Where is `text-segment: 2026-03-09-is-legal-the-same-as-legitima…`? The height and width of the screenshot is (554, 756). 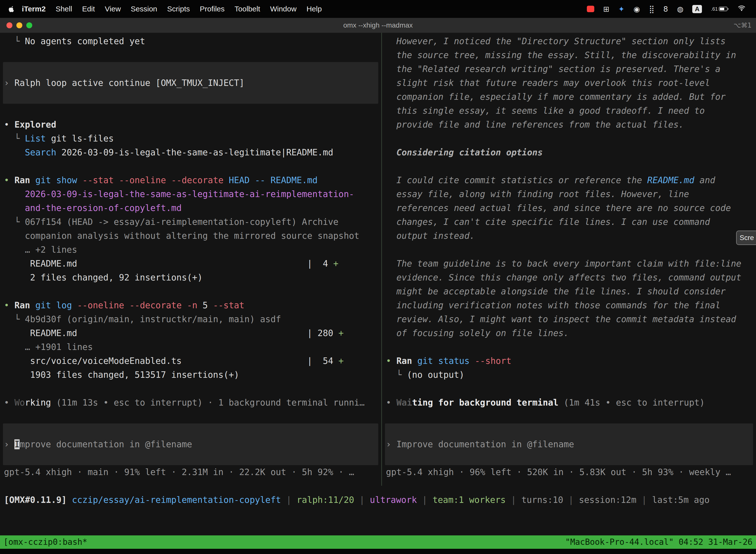 text-segment: 2026-03-09-is-legal-the-same-as-legitima… is located at coordinates (195, 152).